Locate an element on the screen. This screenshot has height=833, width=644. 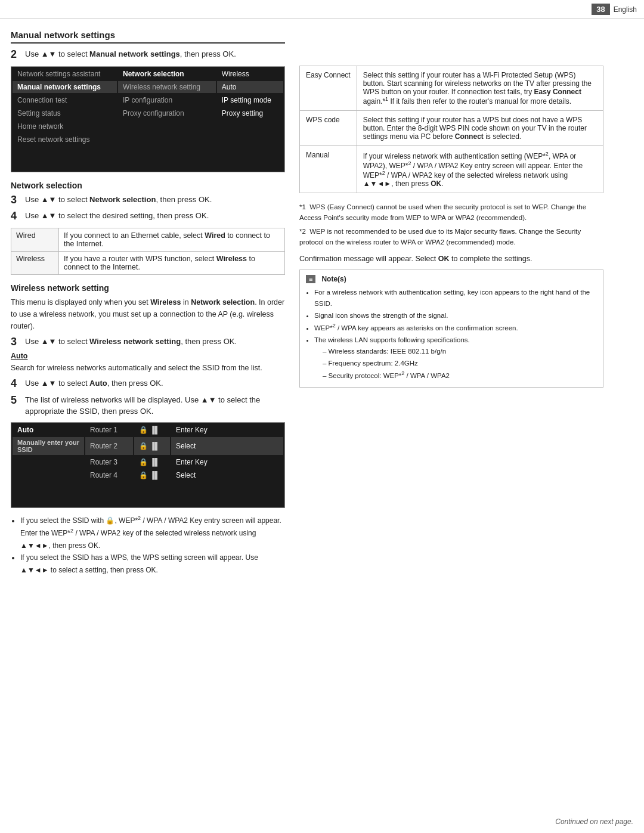
spec-2: – Frequency spectrum: 2.4GHz is located at coordinates (460, 364).